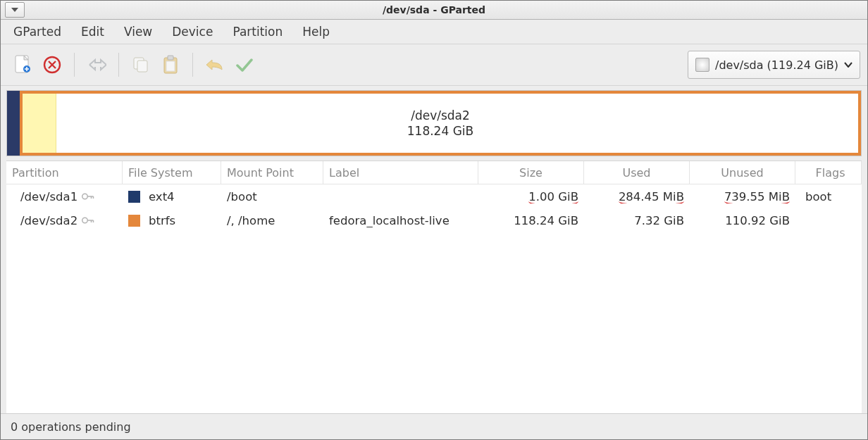  Describe the element at coordinates (15, 10) in the screenshot. I see `window-menu-button` at that location.